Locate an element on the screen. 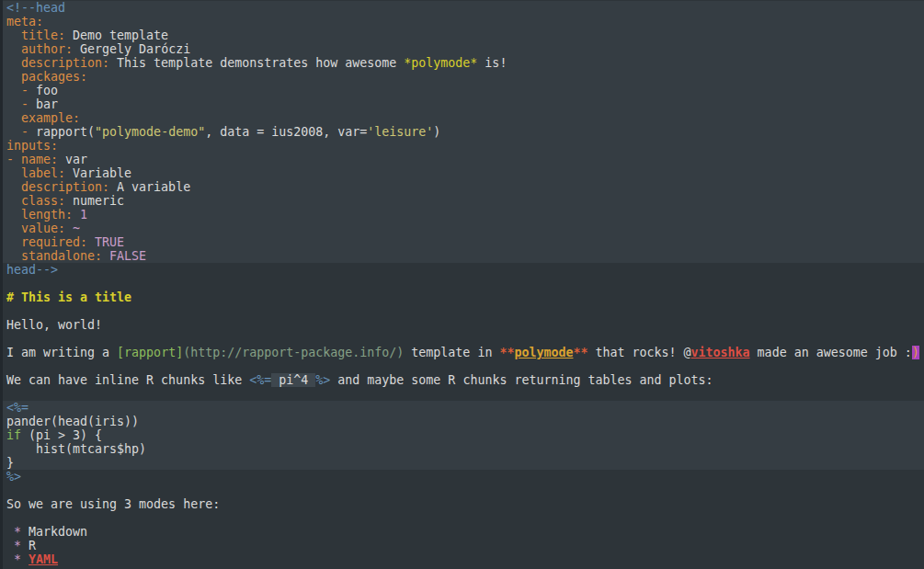 The image size is (924, 569). code-segment: standalone: is located at coordinates (54, 256).